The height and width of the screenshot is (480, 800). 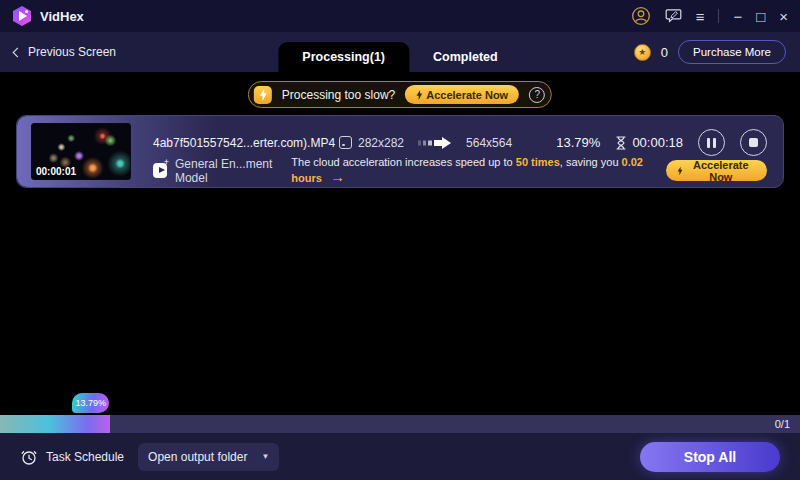 What do you see at coordinates (208, 457) in the screenshot?
I see `output-folder-dropdown: Open output folder ▼` at bounding box center [208, 457].